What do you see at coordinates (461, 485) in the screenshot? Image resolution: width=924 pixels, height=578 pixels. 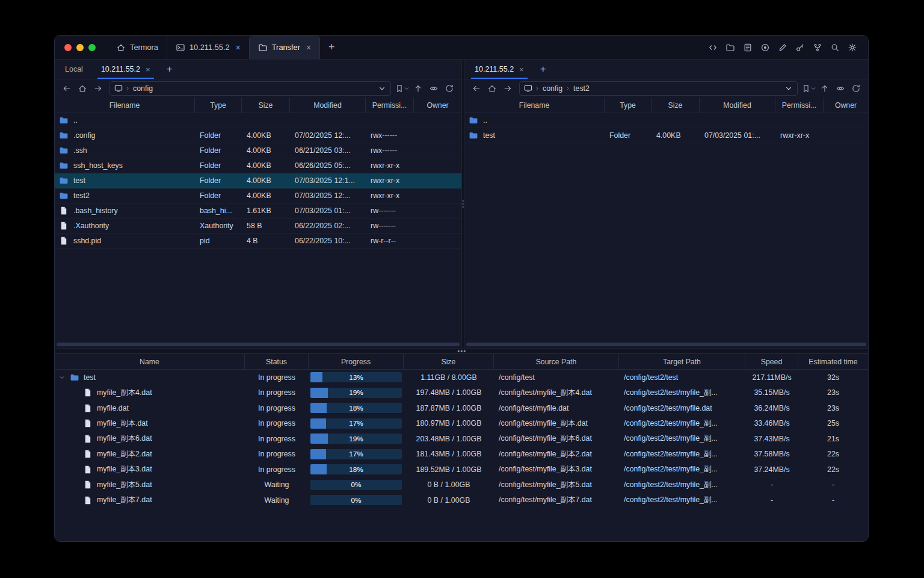 I see `transfer-row: myfile_副本5.datWaiting0%0 B / 1.00GB/conf…` at bounding box center [461, 485].